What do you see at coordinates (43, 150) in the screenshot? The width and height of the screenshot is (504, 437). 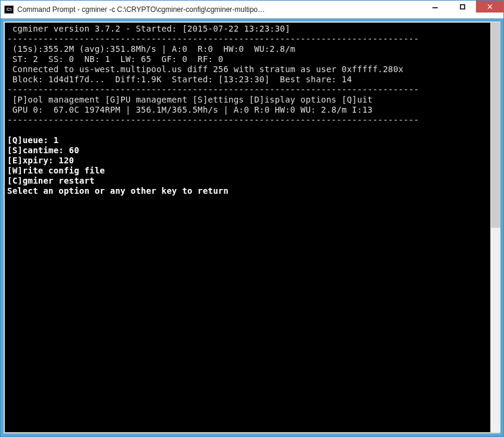 I see `option-scantime: [S]cantime: 60` at bounding box center [43, 150].